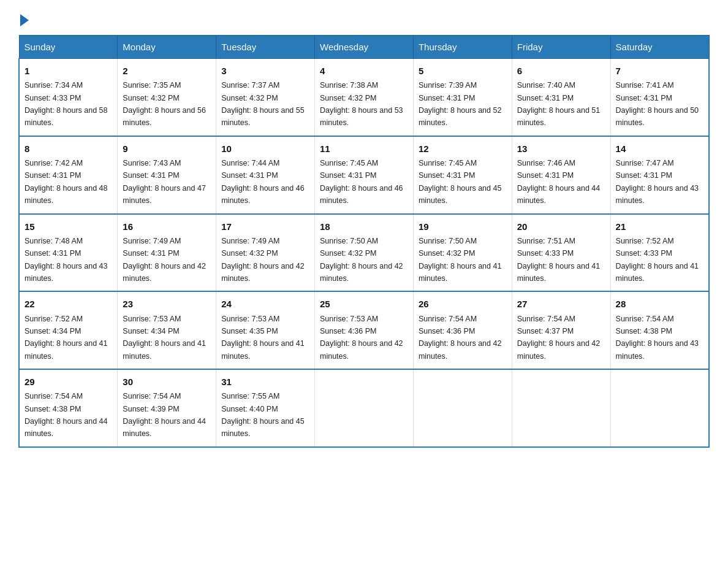 This screenshot has width=728, height=563. What do you see at coordinates (364, 304) in the screenshot?
I see `day-number: 25` at bounding box center [364, 304].